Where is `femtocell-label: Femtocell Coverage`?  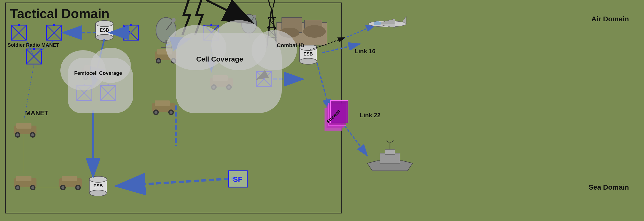
femtocell-label: Femtocell Coverage is located at coordinates (98, 73).